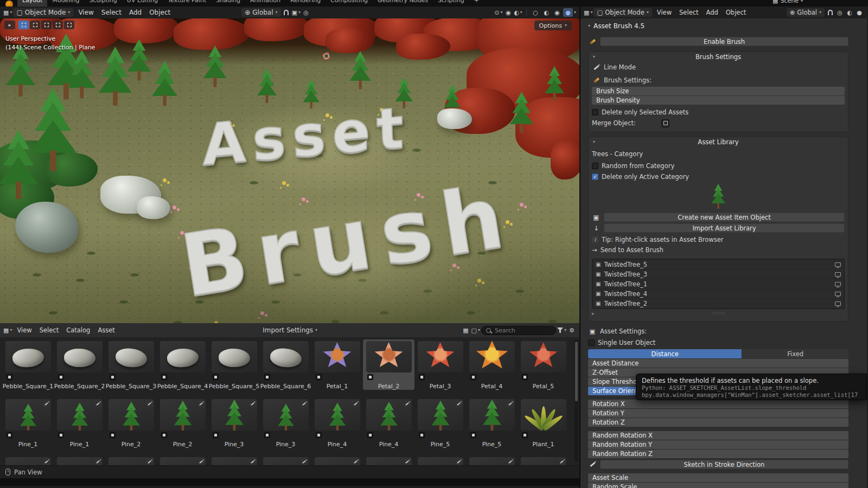  I want to click on shading-solid-icon: ●, so click(859, 12).